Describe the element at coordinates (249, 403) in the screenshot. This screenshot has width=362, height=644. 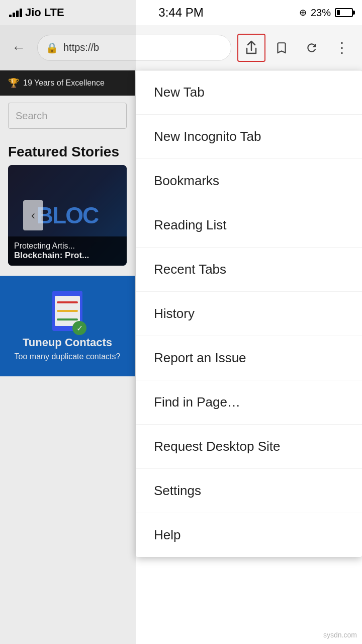
I see `menu-item-find-in-page: Find in Page…` at that location.